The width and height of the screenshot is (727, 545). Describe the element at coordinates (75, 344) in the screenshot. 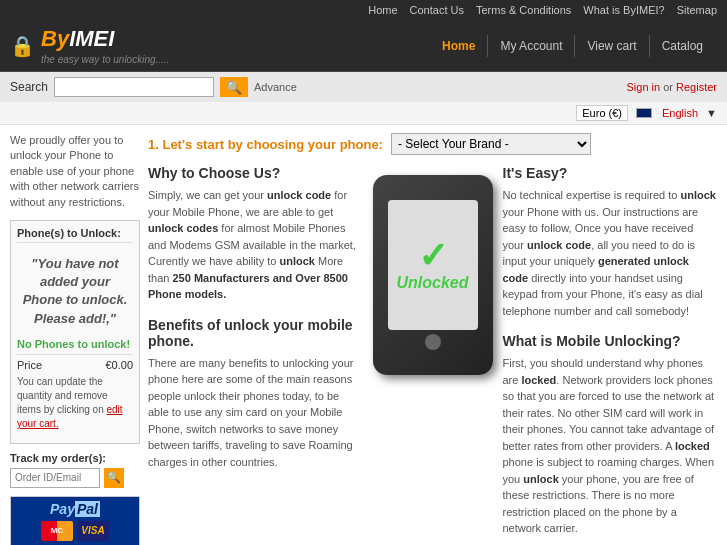

I see `no-phones-label: No Phones to unlock!` at that location.